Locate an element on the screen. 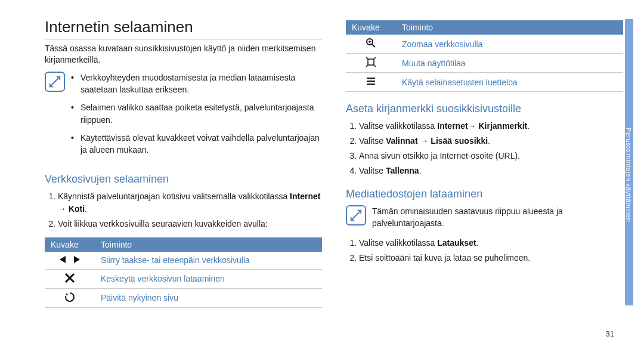 The width and height of the screenshot is (644, 349). note-text: Tämän ominaisuuden saatavuus riippuu alu… is located at coordinates (467, 217).